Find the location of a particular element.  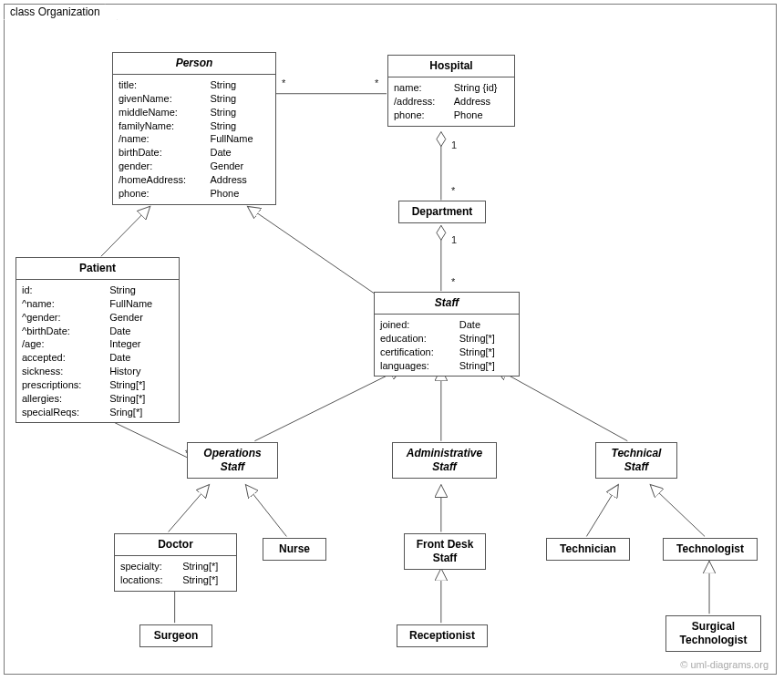

class-department: Department is located at coordinates (442, 212).